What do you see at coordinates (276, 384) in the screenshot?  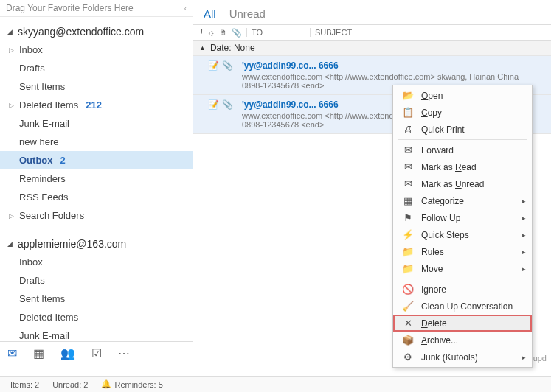 I see `status-bar: Items: 2 Unread: 2 🔔 Reminders: 5` at bounding box center [276, 384].